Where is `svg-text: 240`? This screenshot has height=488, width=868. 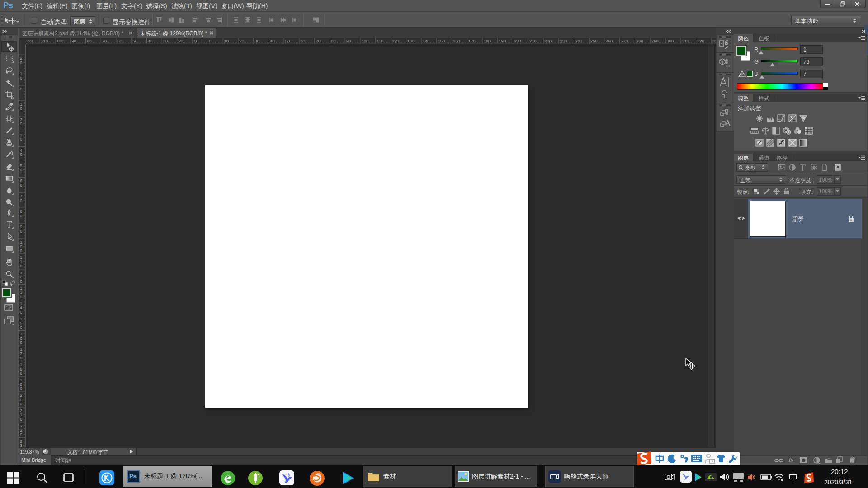 svg-text: 240 is located at coordinates (579, 41).